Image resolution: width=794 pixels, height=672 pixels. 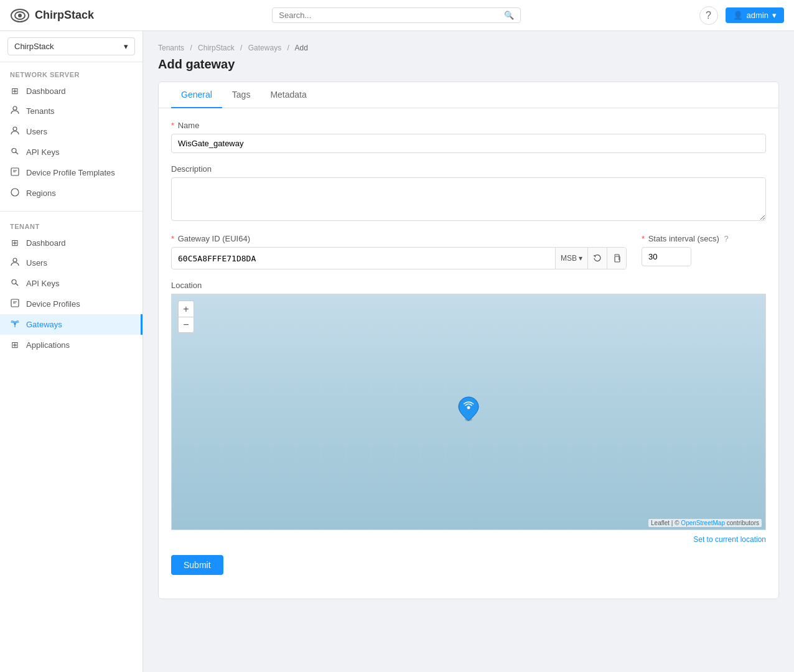 What do you see at coordinates (40, 111) in the screenshot?
I see `sidebar-item-label: Tenants` at bounding box center [40, 111].